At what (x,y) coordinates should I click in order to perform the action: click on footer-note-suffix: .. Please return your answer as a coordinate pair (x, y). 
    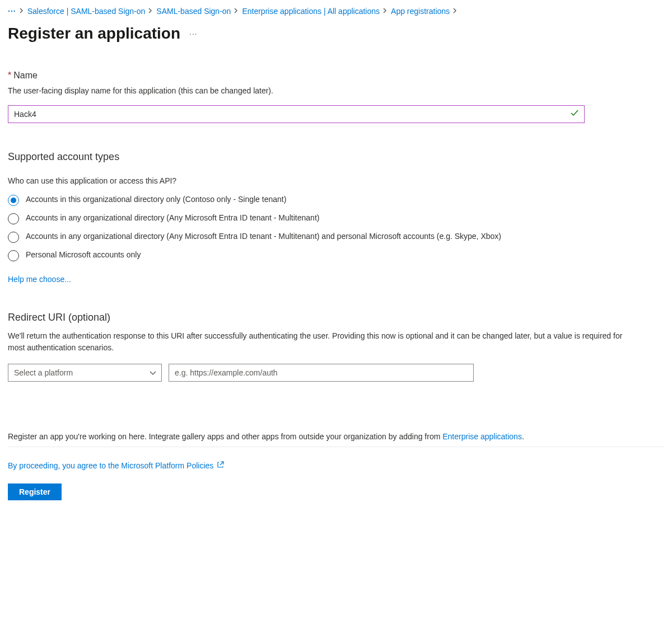
    Looking at the image, I should click on (523, 436).